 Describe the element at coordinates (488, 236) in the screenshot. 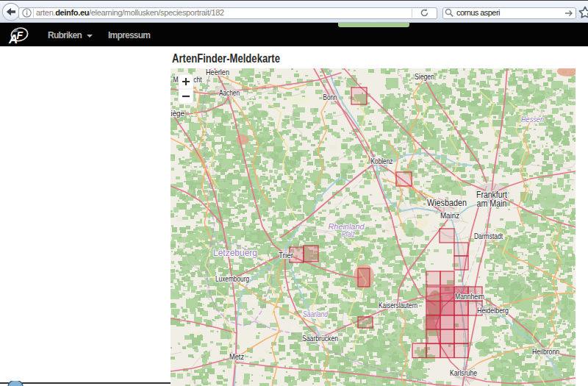

I see `svg-text: Darmstadt` at that location.